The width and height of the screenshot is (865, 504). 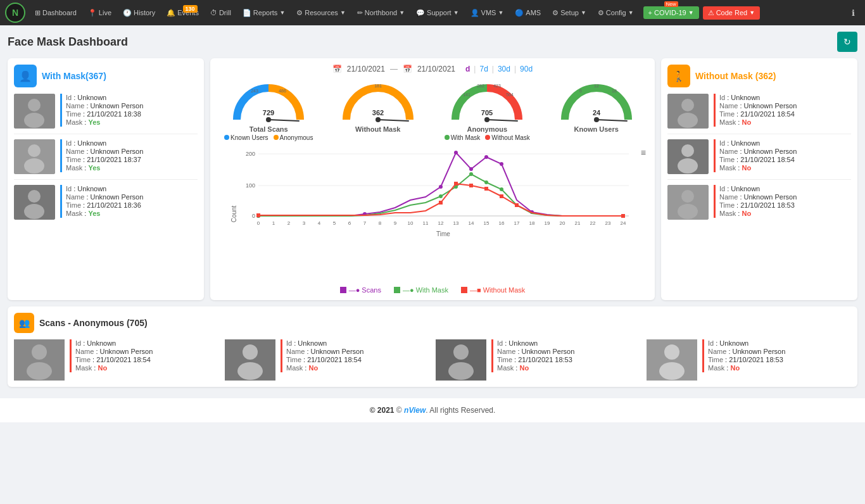 What do you see at coordinates (92, 13) in the screenshot?
I see `live-icon: 📍` at bounding box center [92, 13].